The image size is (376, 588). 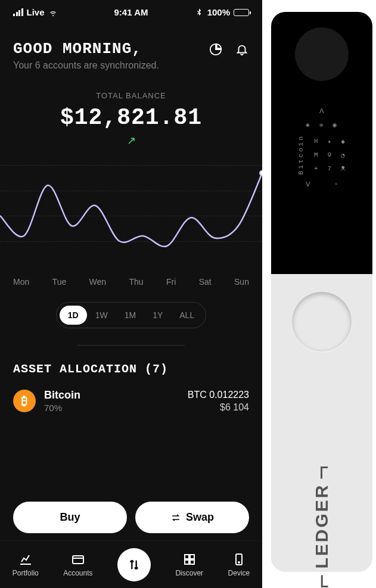 I want to click on bottom-nav: Portfolio Accounts Discover Device, so click(x=131, y=564).